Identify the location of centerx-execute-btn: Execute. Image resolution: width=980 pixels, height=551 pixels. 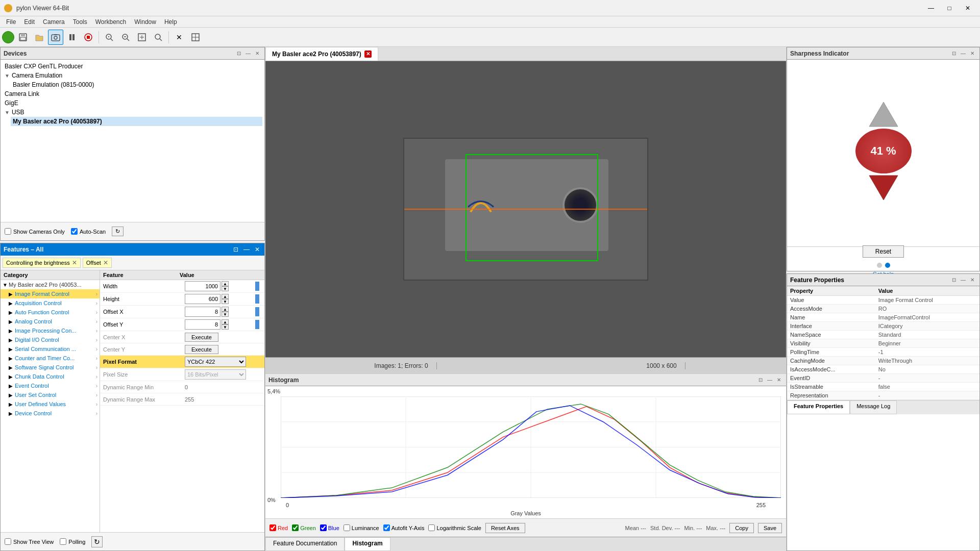
(202, 337).